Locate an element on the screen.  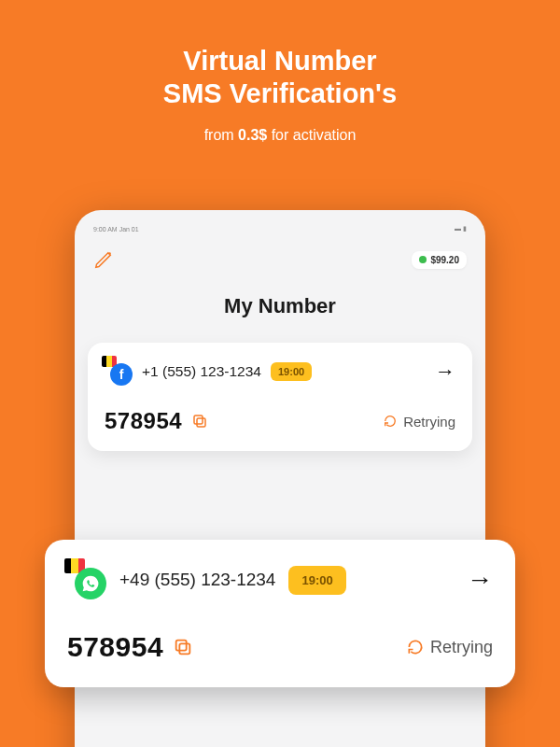
app-badge is located at coordinates (87, 580).